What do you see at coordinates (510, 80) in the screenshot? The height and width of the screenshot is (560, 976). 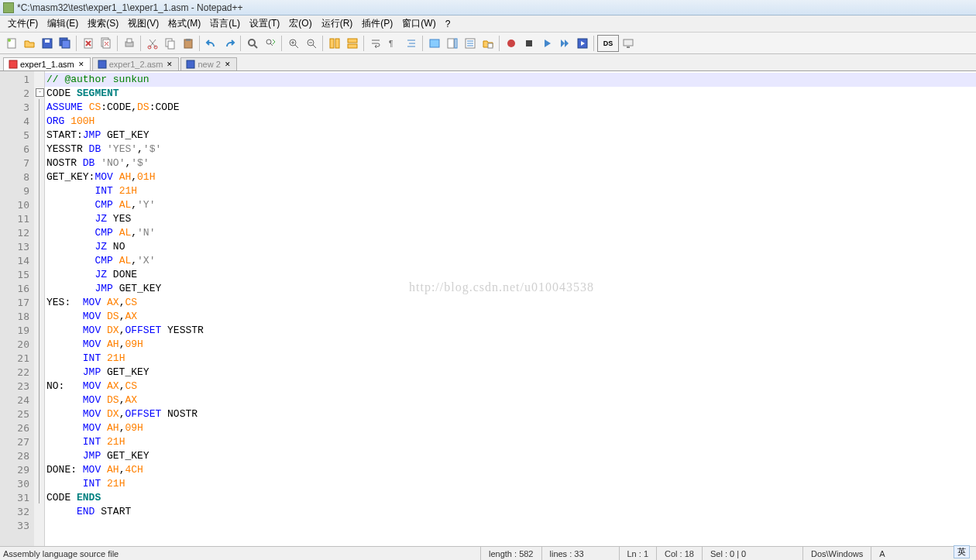 I see `code-line: // @author sunkun` at bounding box center [510, 80].